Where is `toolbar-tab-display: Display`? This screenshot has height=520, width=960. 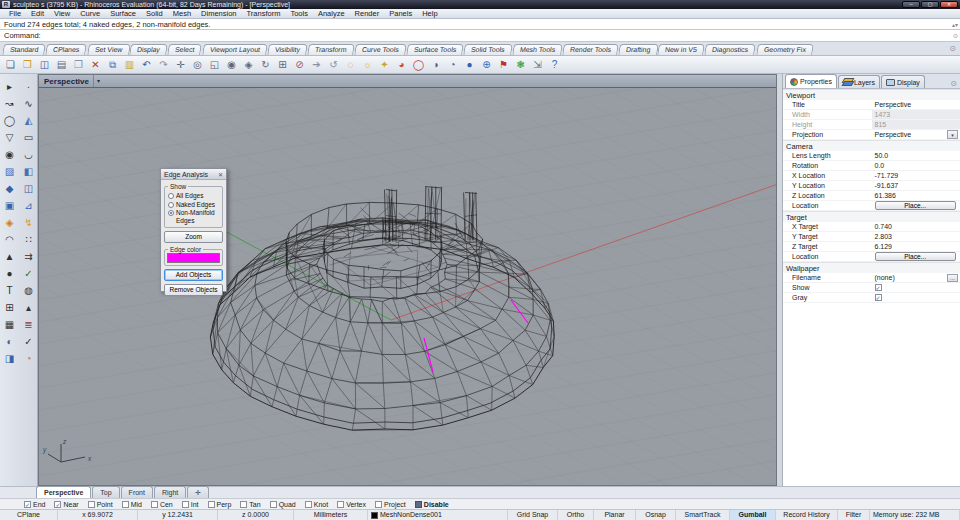 toolbar-tab-display: Display is located at coordinates (149, 50).